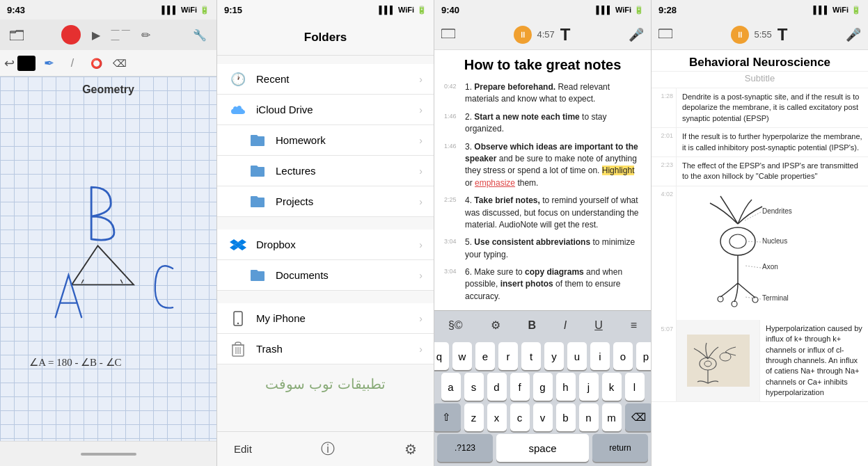 The width and height of the screenshot is (868, 466). I want to click on key-r: r, so click(508, 356).